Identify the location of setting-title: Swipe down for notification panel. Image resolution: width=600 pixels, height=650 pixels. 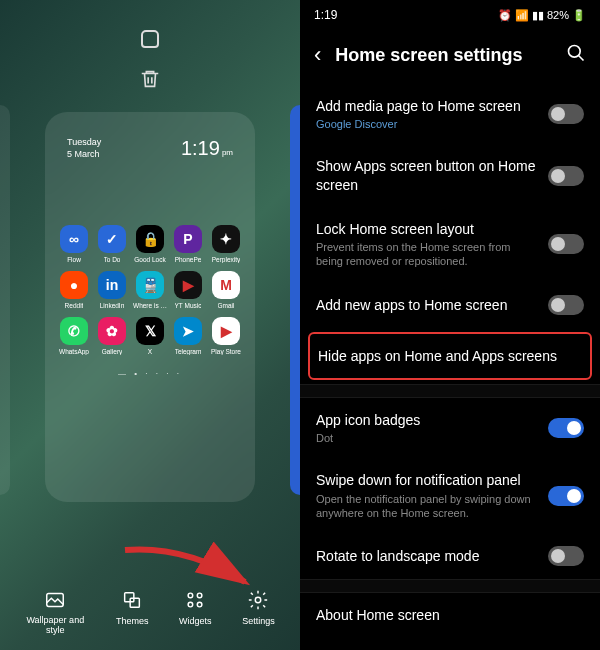
(427, 480).